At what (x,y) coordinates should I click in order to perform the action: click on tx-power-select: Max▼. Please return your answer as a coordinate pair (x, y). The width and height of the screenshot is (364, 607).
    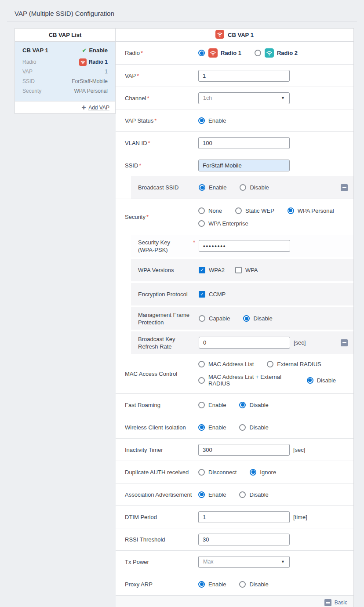
    Looking at the image, I should click on (244, 562).